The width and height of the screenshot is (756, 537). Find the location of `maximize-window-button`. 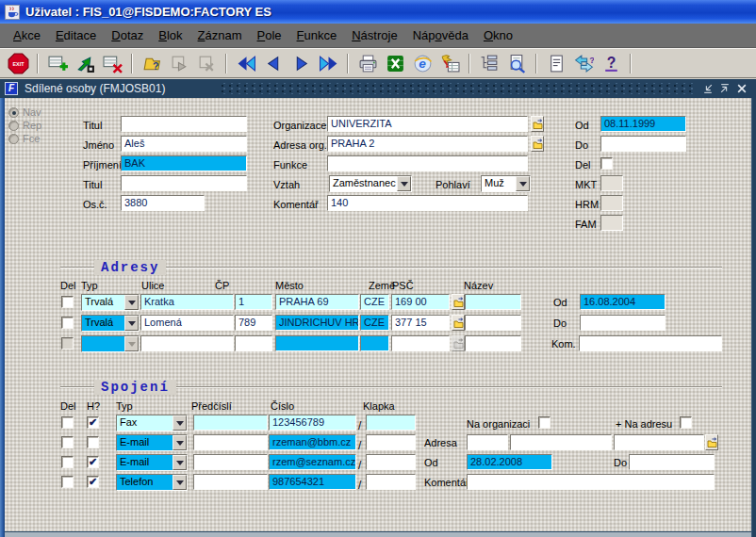

maximize-window-button is located at coordinates (725, 89).